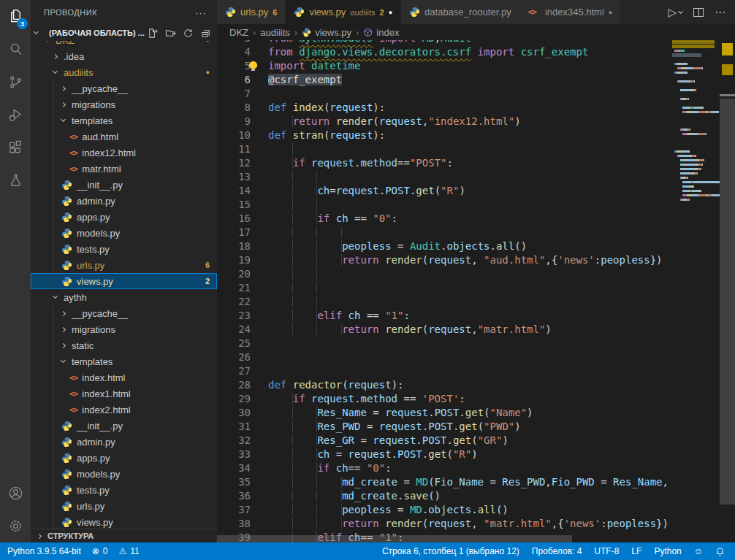 The width and height of the screenshot is (735, 560). Describe the element at coordinates (343, 12) in the screenshot. I see `tab-views.py: views.pyaudiiits2●` at that location.